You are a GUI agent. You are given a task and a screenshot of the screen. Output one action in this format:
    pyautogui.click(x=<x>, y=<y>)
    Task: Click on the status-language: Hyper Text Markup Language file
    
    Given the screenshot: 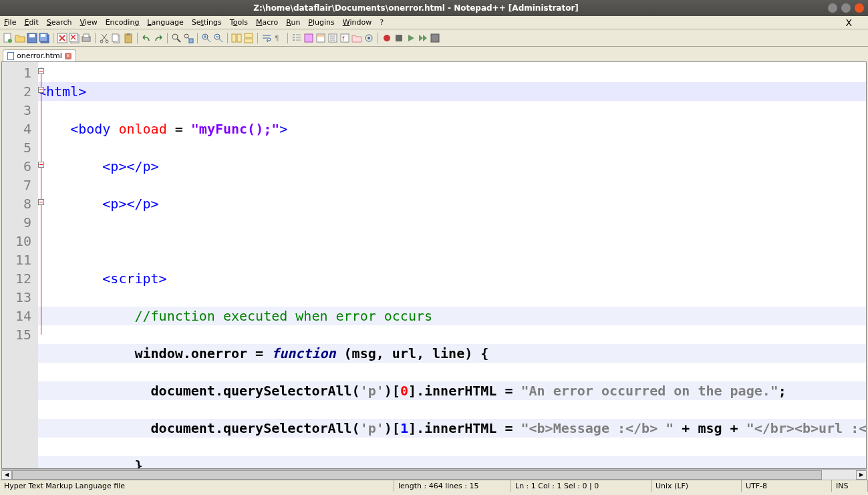 What is the action you would take?
    pyautogui.click(x=197, y=486)
    